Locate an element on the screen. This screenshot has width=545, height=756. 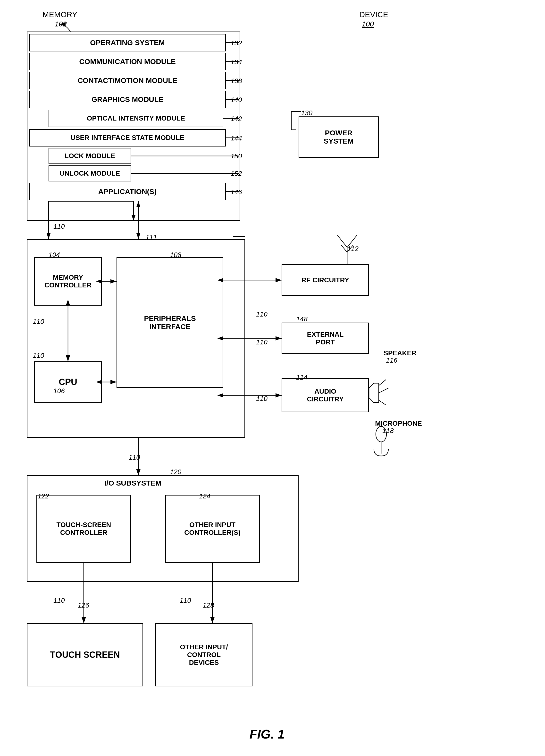
touch-screen-box: TOUCH SCREEN is located at coordinates (85, 655).